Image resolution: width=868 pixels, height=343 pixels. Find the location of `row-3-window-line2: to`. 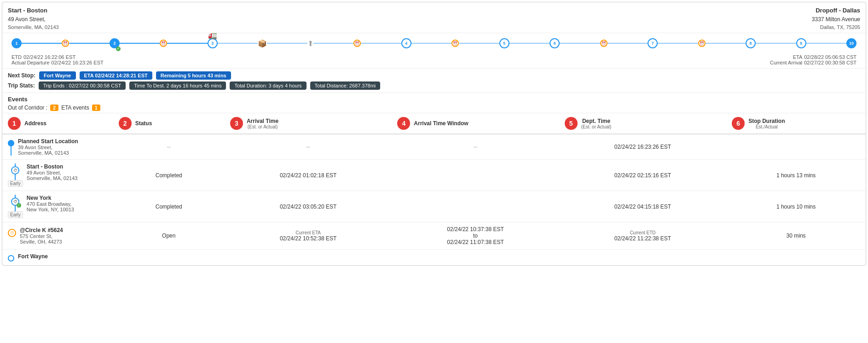

row-3-window-line2: to is located at coordinates (475, 236).